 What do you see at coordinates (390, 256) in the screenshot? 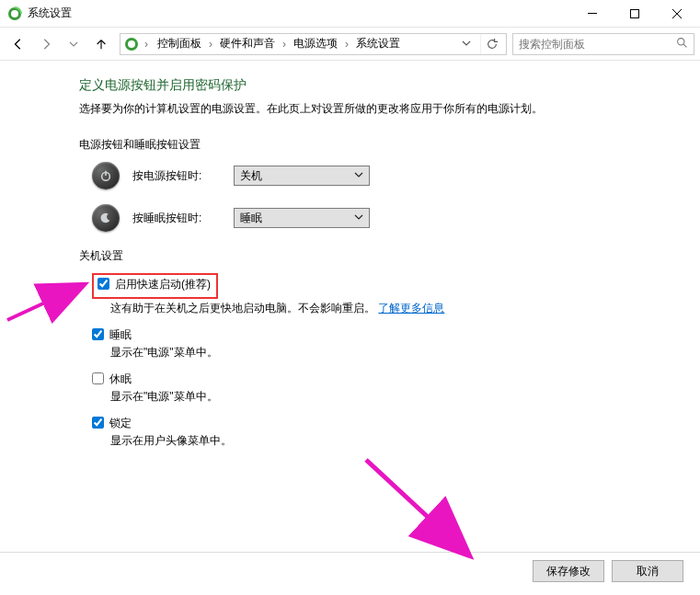
I see `shutdown-heading: 关机设置` at bounding box center [390, 256].